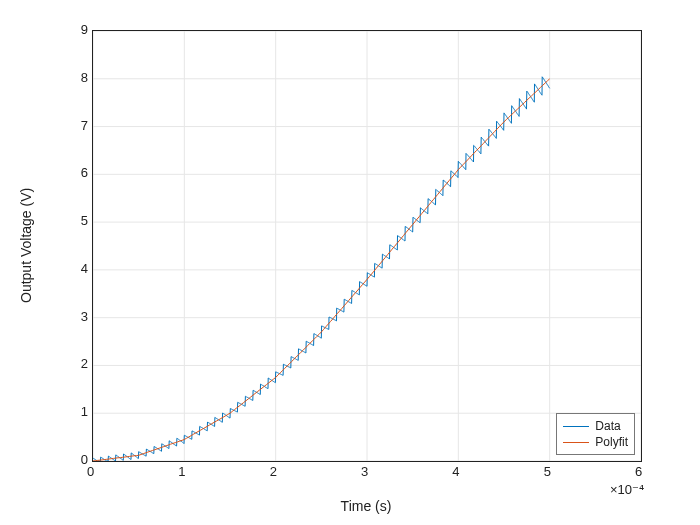 This screenshot has height=525, width=700. What do you see at coordinates (596, 426) in the screenshot?
I see `legend-entry-data: Data` at bounding box center [596, 426].